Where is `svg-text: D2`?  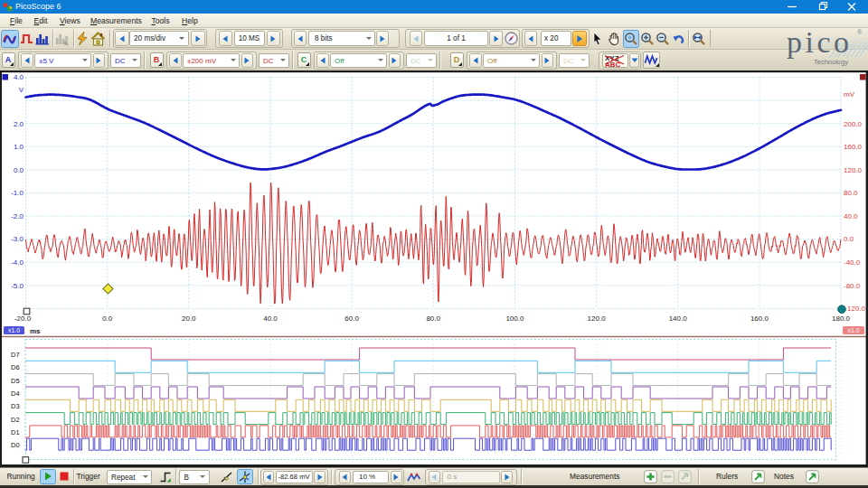 svg-text: D2 is located at coordinates (15, 419).